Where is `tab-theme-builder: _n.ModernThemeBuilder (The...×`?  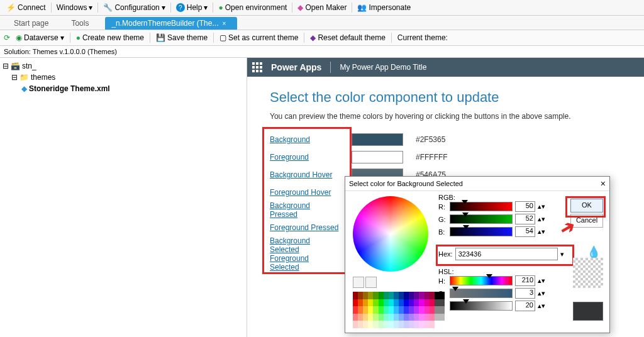 tab-theme-builder: _n.ModernThemeBuilder (The...× is located at coordinates (171, 23).